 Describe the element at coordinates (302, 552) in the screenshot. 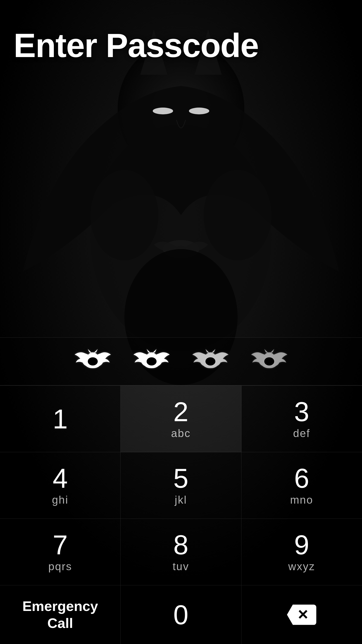

I see `key-9: 9 wxyz` at that location.